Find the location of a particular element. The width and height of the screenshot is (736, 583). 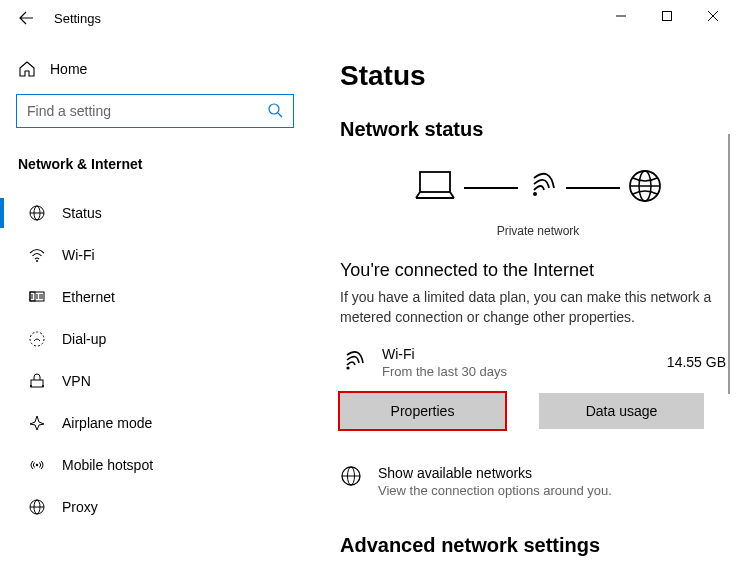

close-button is located at coordinates (713, 16).